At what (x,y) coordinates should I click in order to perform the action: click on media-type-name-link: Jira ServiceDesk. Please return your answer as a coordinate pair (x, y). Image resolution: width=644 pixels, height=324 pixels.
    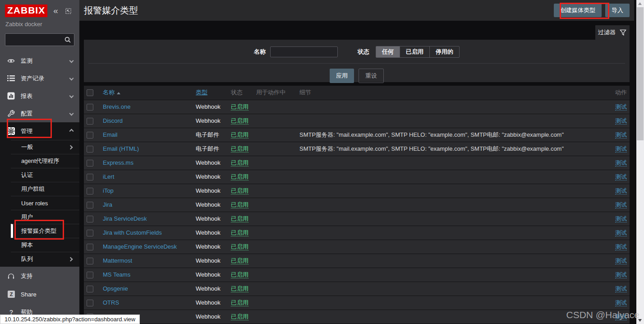
    Looking at the image, I should click on (125, 218).